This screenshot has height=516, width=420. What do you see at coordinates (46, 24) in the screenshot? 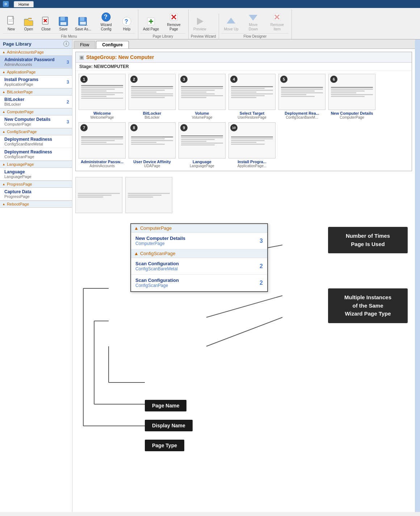
I see `close-button: Close` at bounding box center [46, 24].